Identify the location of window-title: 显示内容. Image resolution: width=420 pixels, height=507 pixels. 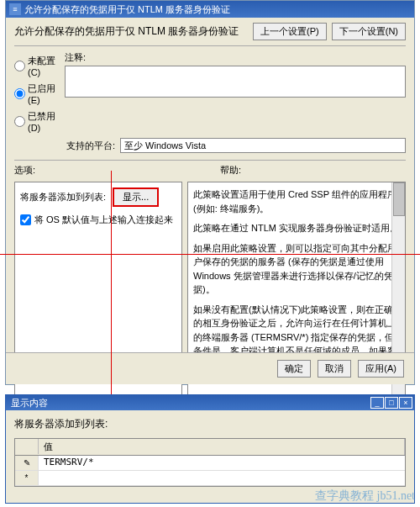
(29, 404).